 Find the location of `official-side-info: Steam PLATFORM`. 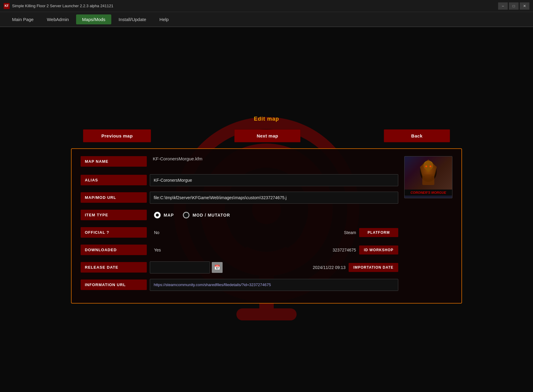

official-side-info: Steam PLATFORM is located at coordinates (337, 233).